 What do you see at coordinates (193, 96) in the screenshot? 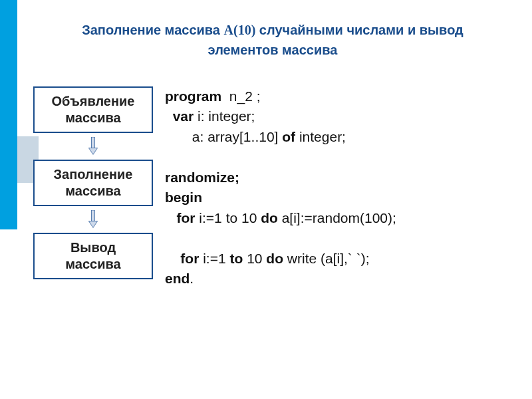
I see `kw-program: program` at bounding box center [193, 96].